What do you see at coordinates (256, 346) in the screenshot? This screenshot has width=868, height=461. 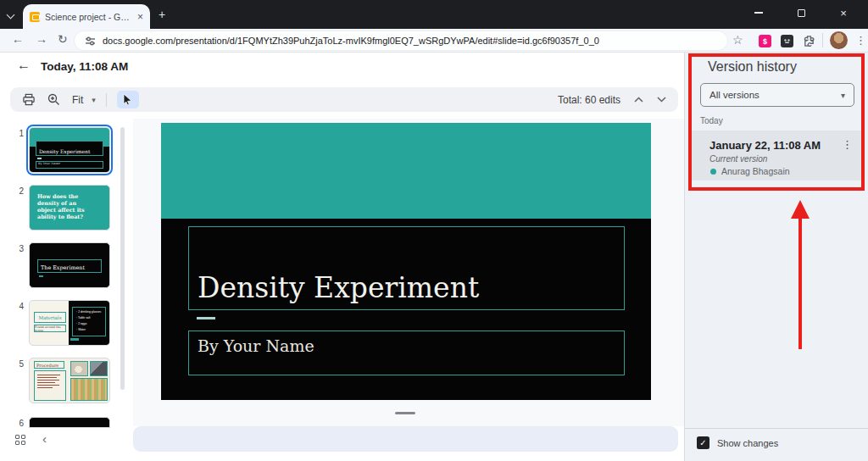 I see `slide-subtitle-text: By Your Name` at bounding box center [256, 346].